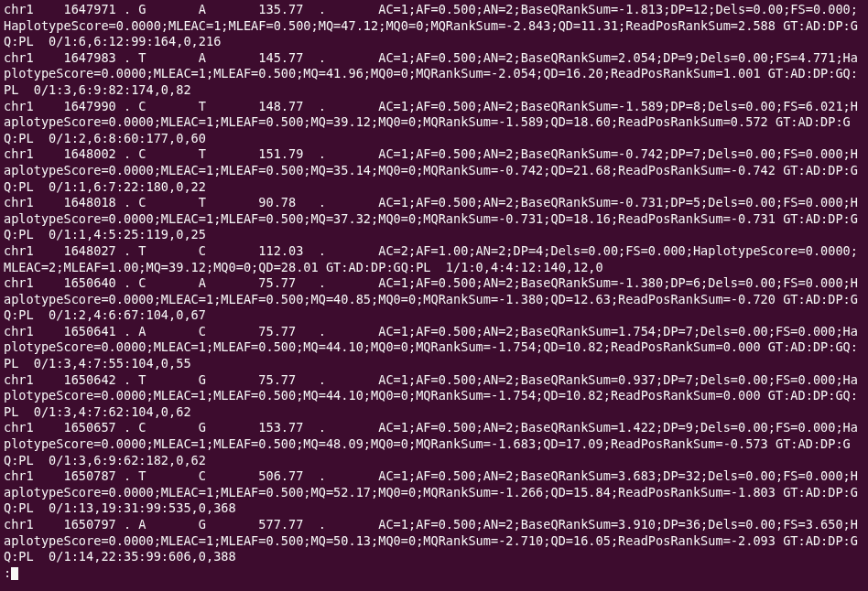  What do you see at coordinates (15, 574) in the screenshot?
I see `cursor` at bounding box center [15, 574].